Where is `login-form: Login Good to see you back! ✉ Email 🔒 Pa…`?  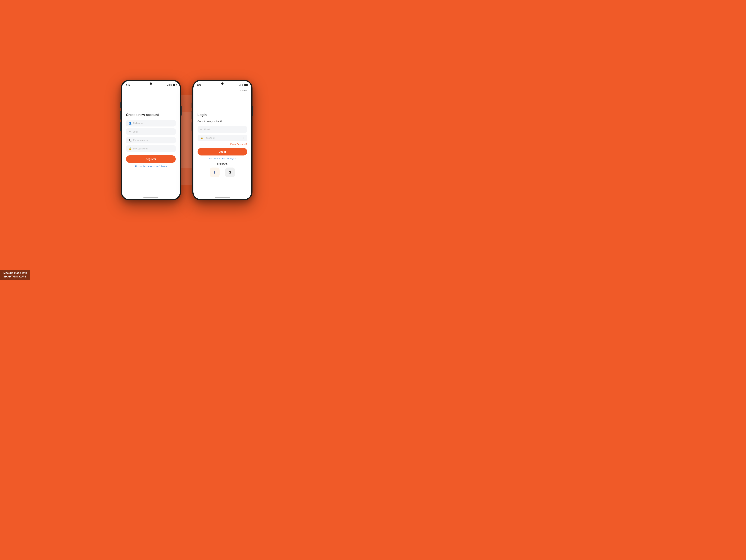 login-form: Login Good to see you back! ✉ Email 🔒 Pa… is located at coordinates (223, 145).